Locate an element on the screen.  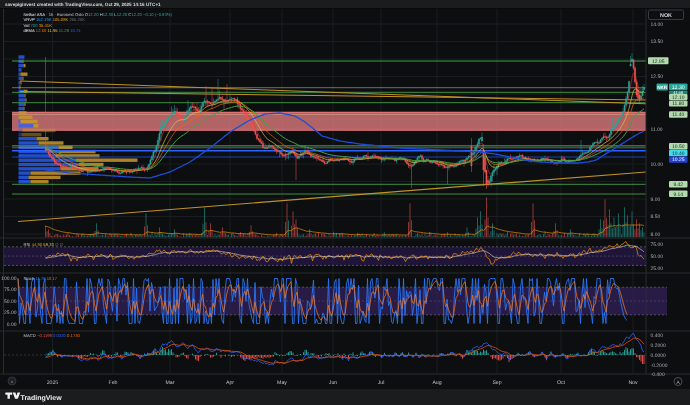
svg-text: 0.0000 is located at coordinates (659, 356).